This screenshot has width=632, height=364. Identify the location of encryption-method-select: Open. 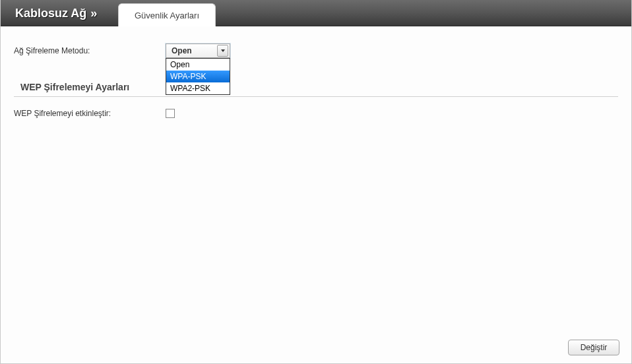
(198, 51).